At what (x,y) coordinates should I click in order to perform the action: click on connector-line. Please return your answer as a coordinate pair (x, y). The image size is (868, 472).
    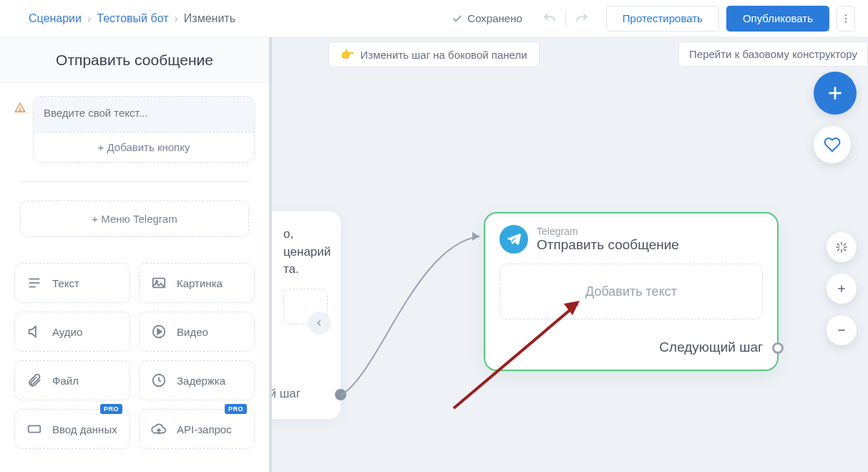
    Looking at the image, I should click on (415, 317).